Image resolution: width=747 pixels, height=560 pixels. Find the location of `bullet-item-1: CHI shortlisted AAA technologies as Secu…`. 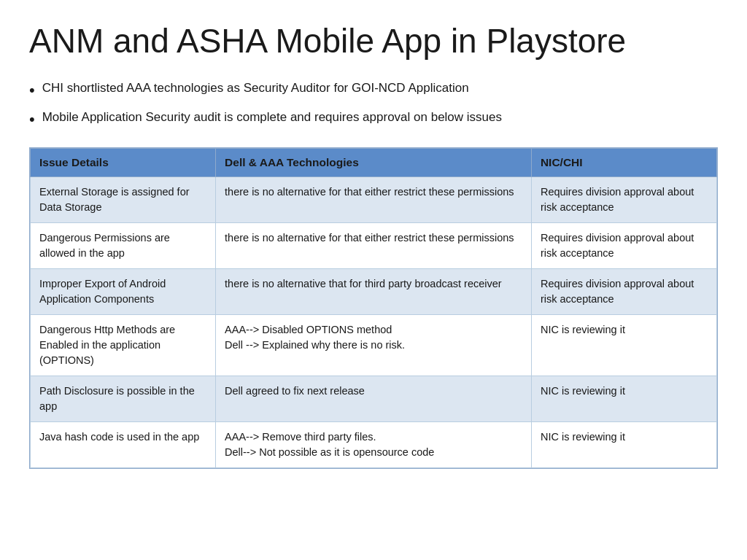

bullet-item-1: CHI shortlisted AAA technologies as Secu… is located at coordinates (374, 90).